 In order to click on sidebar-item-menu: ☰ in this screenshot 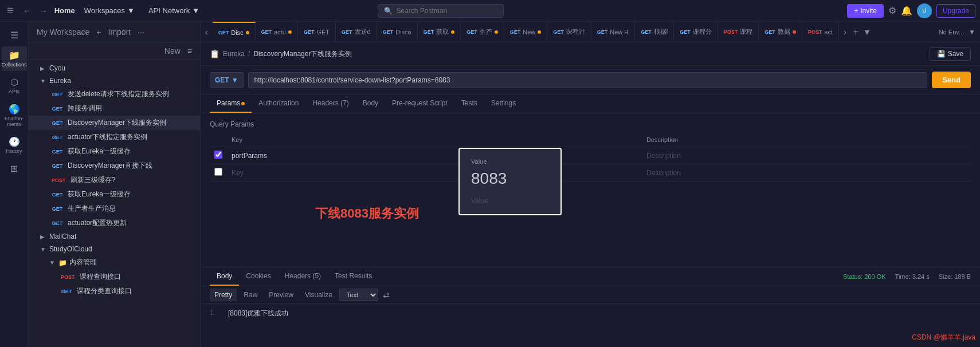, I will do `click(14, 36)`.